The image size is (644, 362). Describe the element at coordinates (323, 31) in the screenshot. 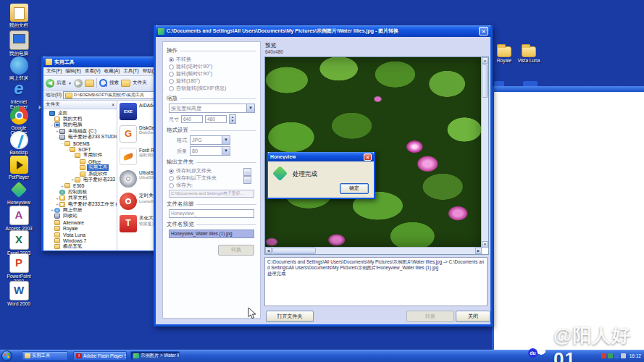

I see `convert-titlebar: C:\Documents and Settings\All Users\Docu…` at that location.